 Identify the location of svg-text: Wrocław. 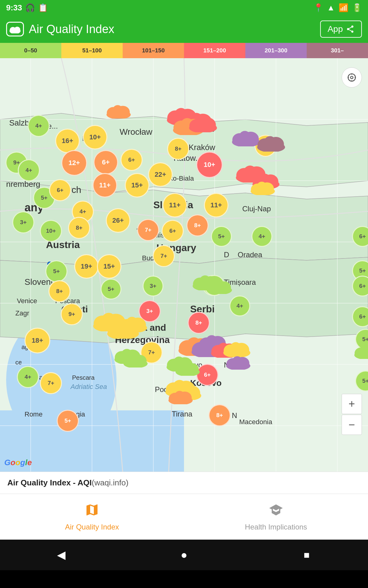
(136, 132).